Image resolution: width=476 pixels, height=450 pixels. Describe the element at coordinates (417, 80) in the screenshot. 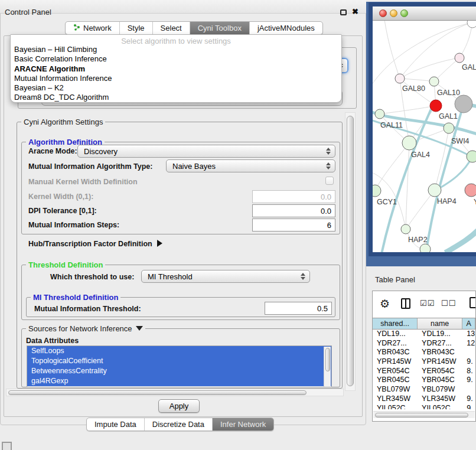

I see `network-edge` at that location.